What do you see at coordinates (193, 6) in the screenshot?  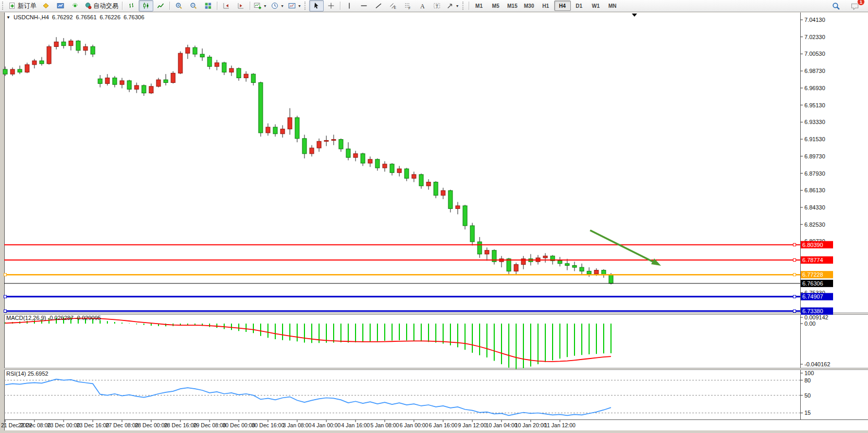 I see `zoom-out-button` at bounding box center [193, 6].